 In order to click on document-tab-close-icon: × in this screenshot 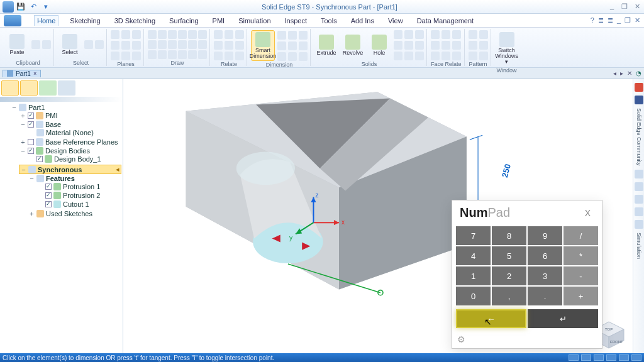, I will do `click(35, 74)`.